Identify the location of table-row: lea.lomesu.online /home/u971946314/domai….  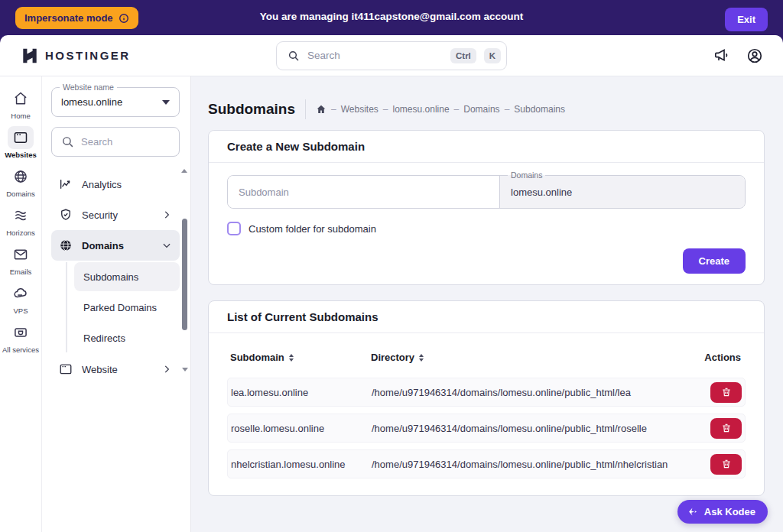
(486, 392).